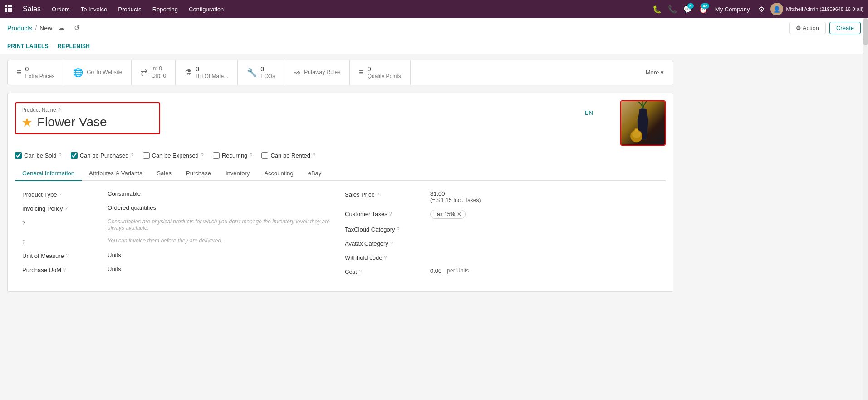  I want to click on can-be-rented-help: ?, so click(314, 155).